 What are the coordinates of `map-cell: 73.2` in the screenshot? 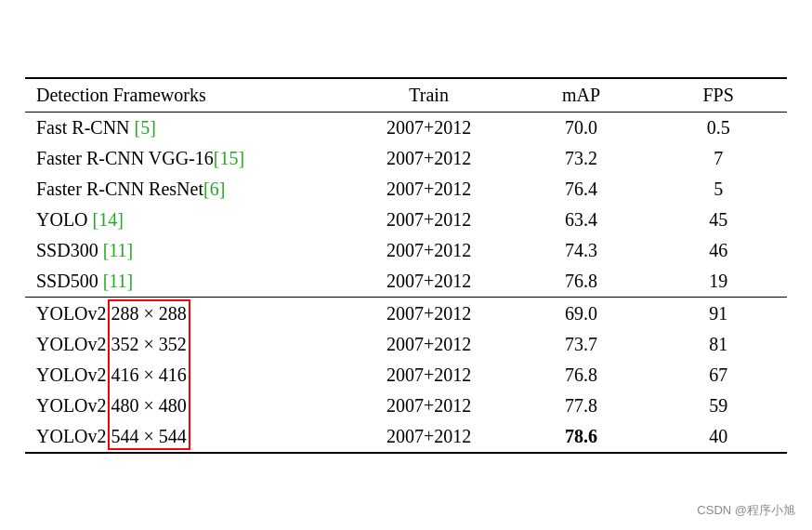 It's located at (582, 158).